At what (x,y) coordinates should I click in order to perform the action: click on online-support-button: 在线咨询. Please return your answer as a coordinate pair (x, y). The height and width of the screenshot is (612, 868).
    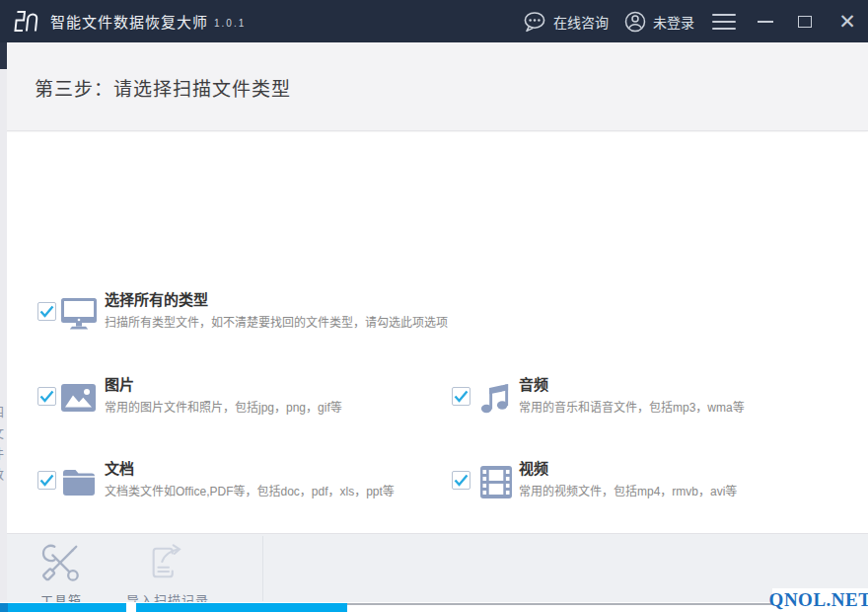
    Looking at the image, I should click on (566, 22).